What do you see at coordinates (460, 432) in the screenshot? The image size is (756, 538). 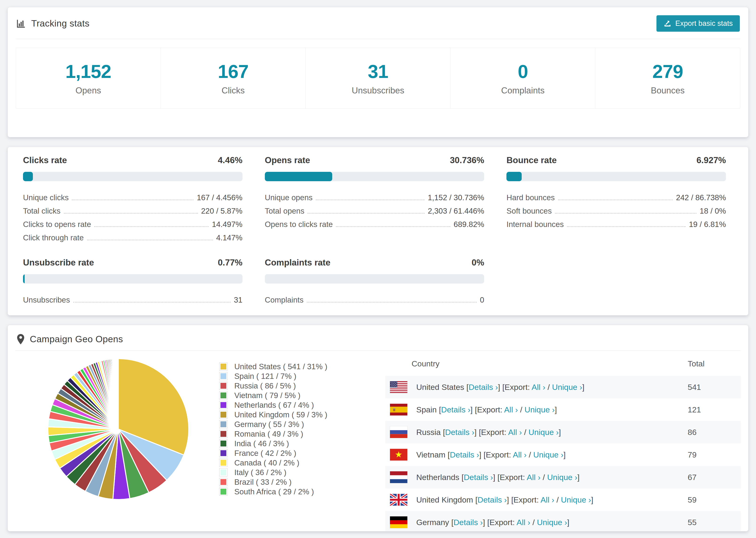 I see `details-link-russia: Details ›` at bounding box center [460, 432].